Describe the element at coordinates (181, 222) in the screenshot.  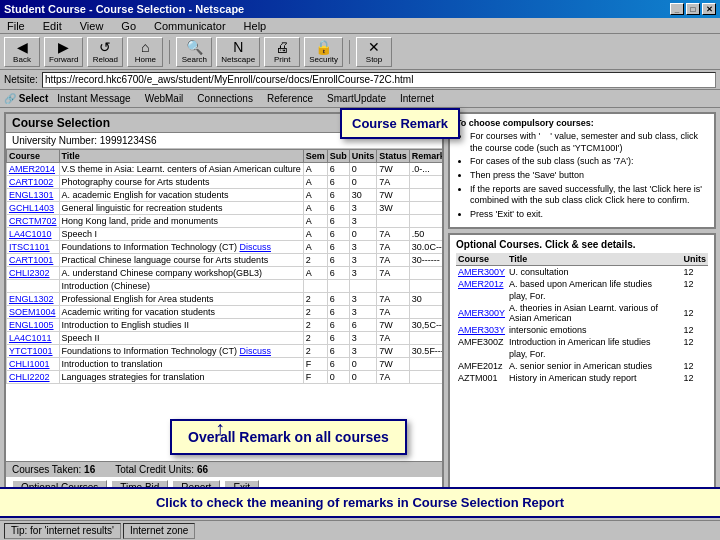
I see `cell-title: Hong Kong land, pride and monuments` at that location.